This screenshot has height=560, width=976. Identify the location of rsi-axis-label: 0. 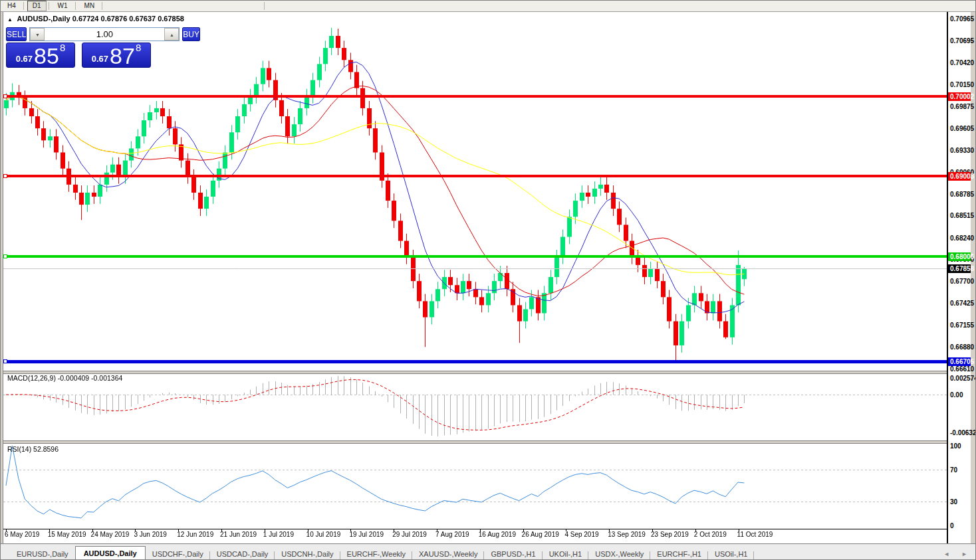
(952, 526).